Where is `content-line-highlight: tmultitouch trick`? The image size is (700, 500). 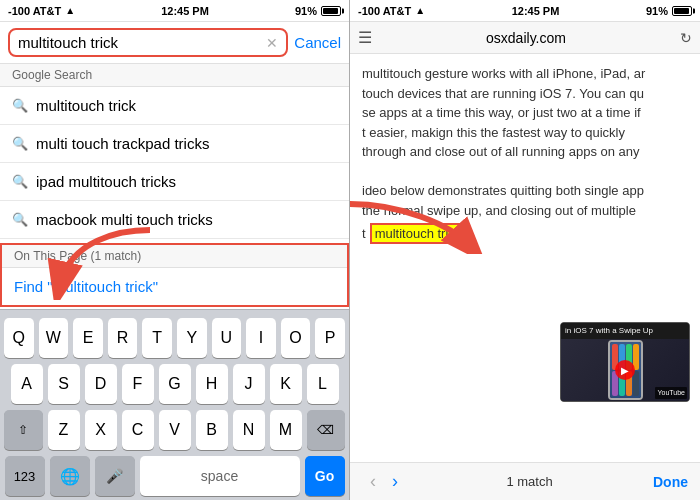
content-line-highlight: tmultitouch trick is located at coordinates (525, 234).